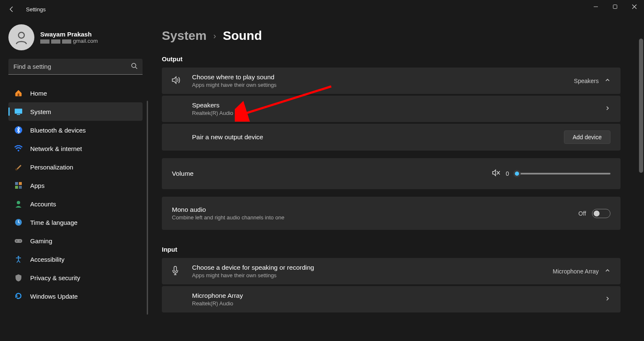 The image size is (644, 341). What do you see at coordinates (177, 81) in the screenshot?
I see `speaker-icon` at bounding box center [177, 81].